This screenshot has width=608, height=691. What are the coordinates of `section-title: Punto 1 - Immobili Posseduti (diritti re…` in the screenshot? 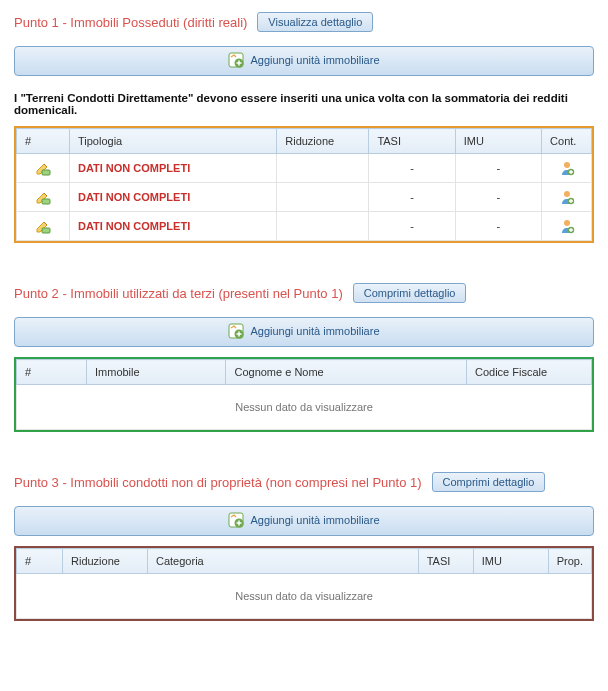 It's located at (130, 22).